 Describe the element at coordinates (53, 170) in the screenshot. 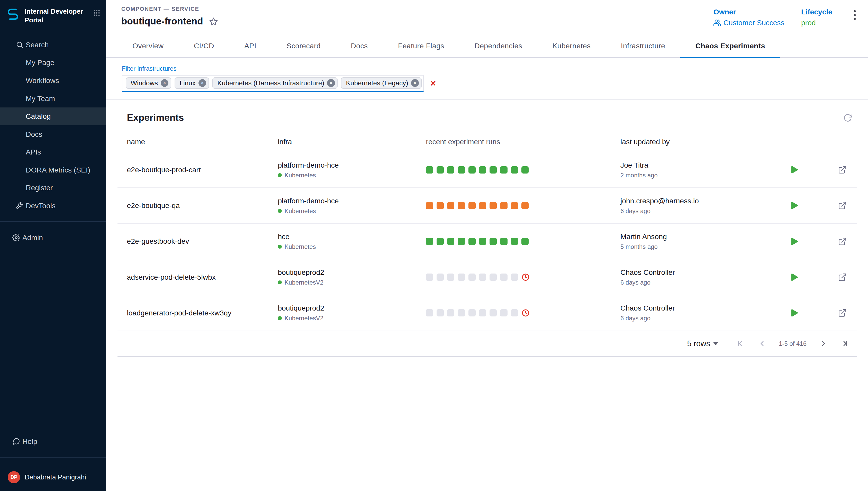

I see `sidebar-item-dora-metrics: DORA Metrics (SEI)` at that location.